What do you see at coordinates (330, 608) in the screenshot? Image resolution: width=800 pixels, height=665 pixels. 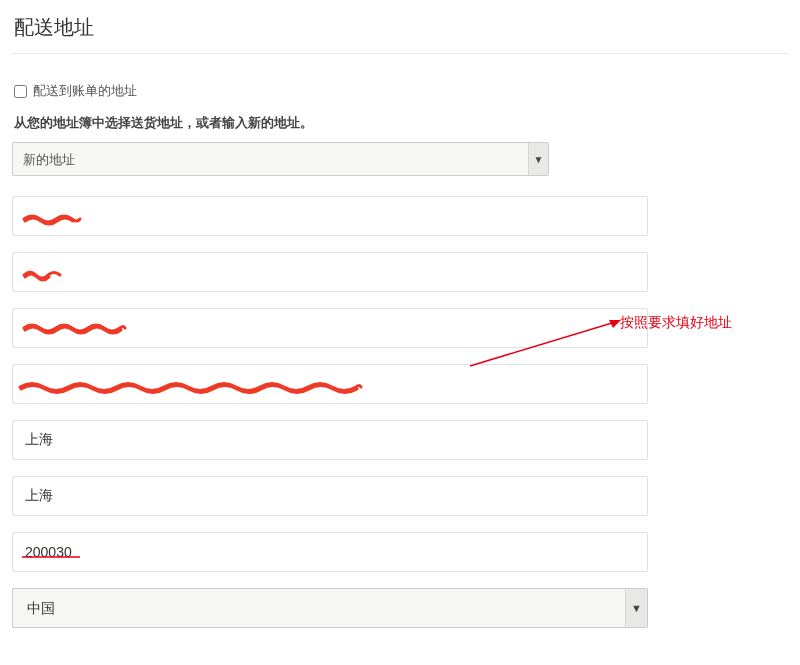 I see `country-select: 中国` at bounding box center [330, 608].